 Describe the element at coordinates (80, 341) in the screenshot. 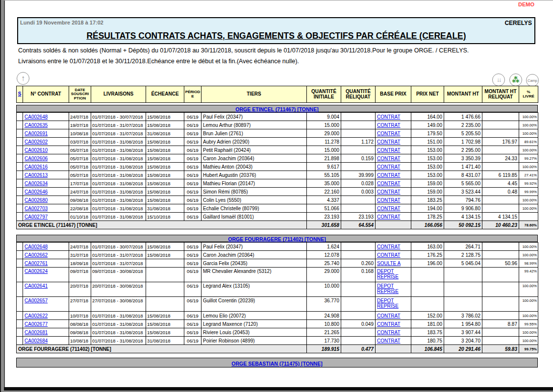

I see `cell: 10/08/18` at that location.